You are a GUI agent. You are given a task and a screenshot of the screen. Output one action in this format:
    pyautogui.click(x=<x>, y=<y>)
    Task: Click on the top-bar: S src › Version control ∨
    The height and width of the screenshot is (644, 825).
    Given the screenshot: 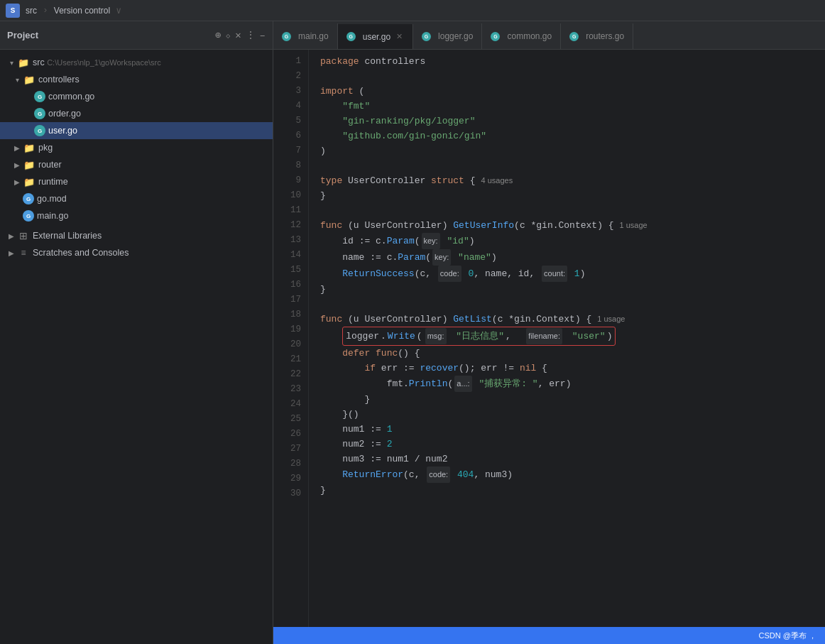 What is the action you would take?
    pyautogui.click(x=412, y=11)
    